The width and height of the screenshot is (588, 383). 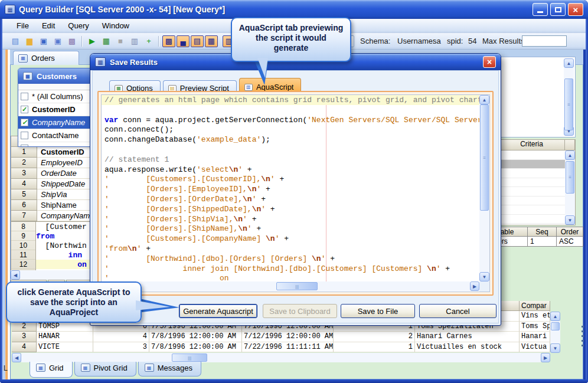 What do you see at coordinates (51, 369) in the screenshot?
I see `tab-grid: ▦Grid` at bounding box center [51, 369].